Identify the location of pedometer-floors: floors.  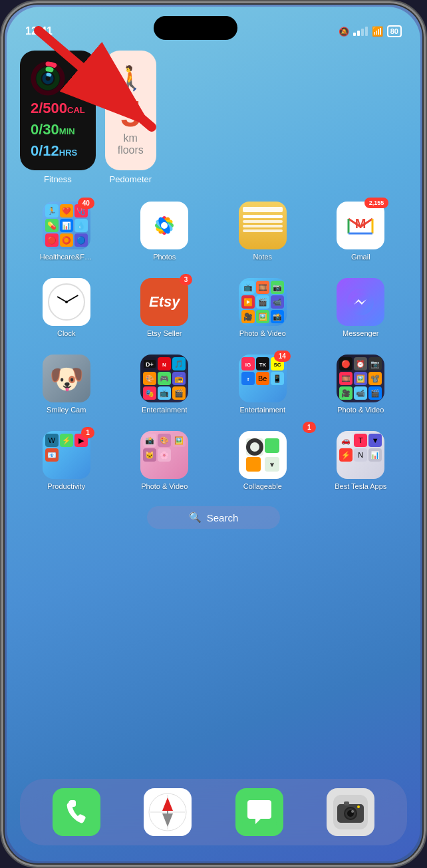
(130, 150).